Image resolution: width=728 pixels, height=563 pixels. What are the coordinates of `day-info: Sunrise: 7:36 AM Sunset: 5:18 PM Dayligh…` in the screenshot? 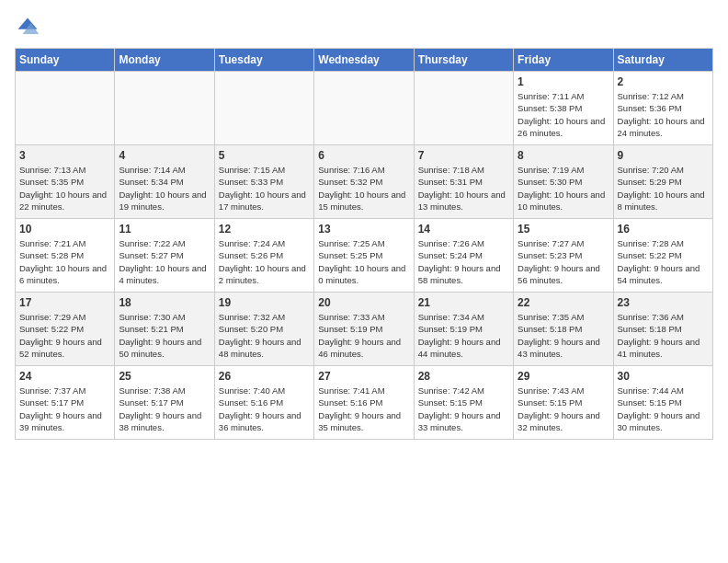 It's located at (664, 335).